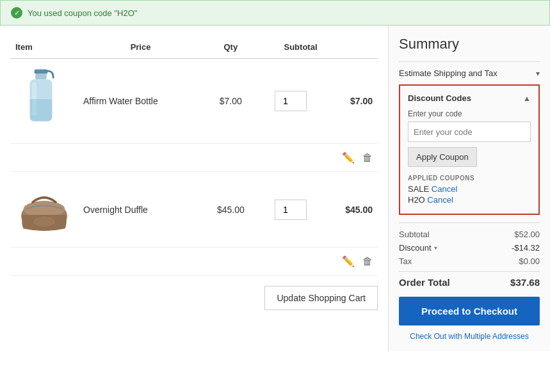  Describe the element at coordinates (44, 208) in the screenshot. I see `duffle-bag-image` at that location.